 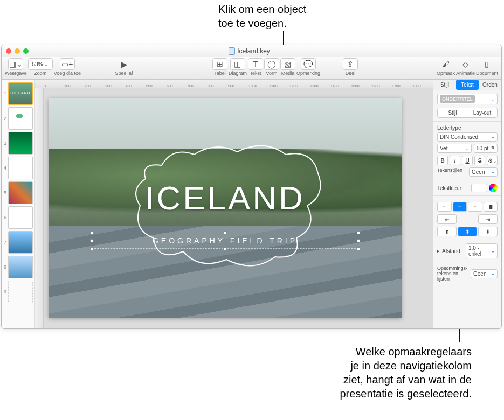 What do you see at coordinates (18, 204) in the screenshot?
I see `slide-navigator: 1 ICELAND 2 3 4 5 6 7 8 9` at bounding box center [18, 204].